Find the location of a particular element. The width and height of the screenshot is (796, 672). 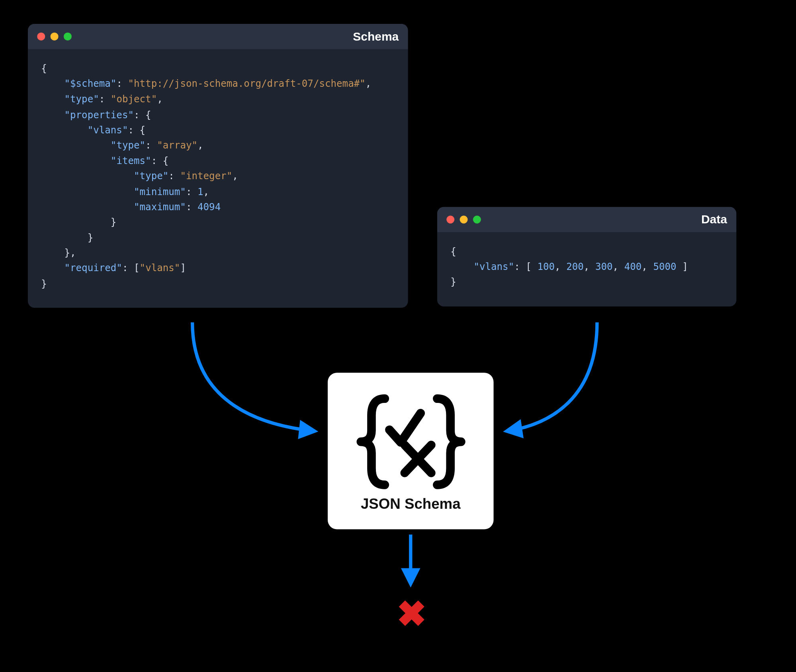

validation-fail-icon: ✖ is located at coordinates (412, 613).